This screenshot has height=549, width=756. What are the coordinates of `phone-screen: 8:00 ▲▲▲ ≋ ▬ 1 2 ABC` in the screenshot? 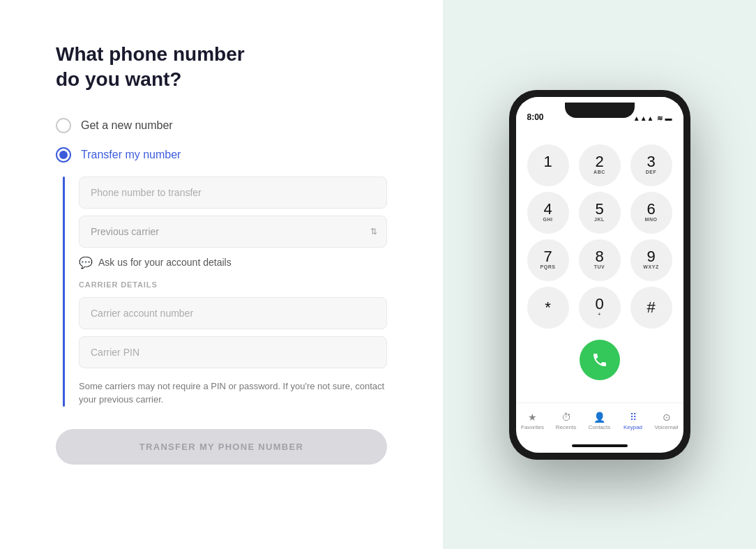 It's located at (600, 275).